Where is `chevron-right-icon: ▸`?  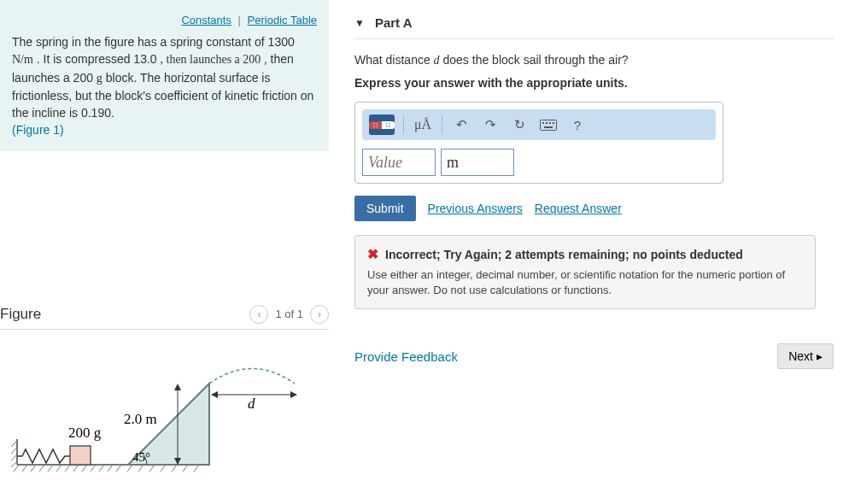
chevron-right-icon: ▸ is located at coordinates (820, 356).